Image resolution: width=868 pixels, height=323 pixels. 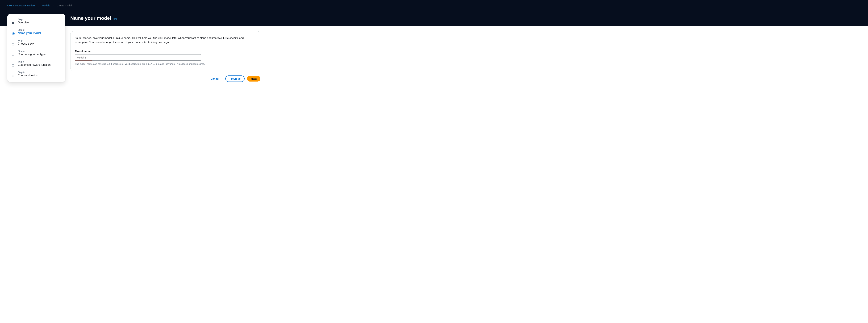 I want to click on model-name-hint: The model name can have up to 64 charact…, so click(x=165, y=64).